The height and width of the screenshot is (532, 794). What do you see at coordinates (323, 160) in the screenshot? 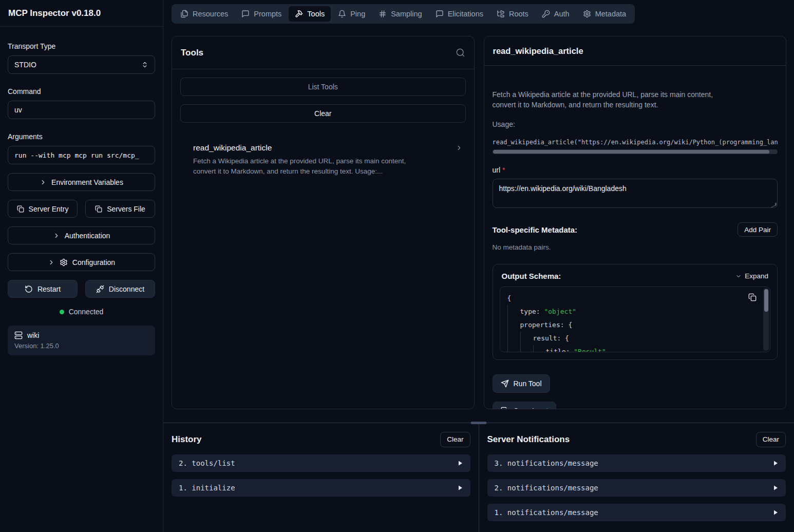
I see `tool-list-item: read_wikipedia_article Fetch a Wikipedia…` at bounding box center [323, 160].